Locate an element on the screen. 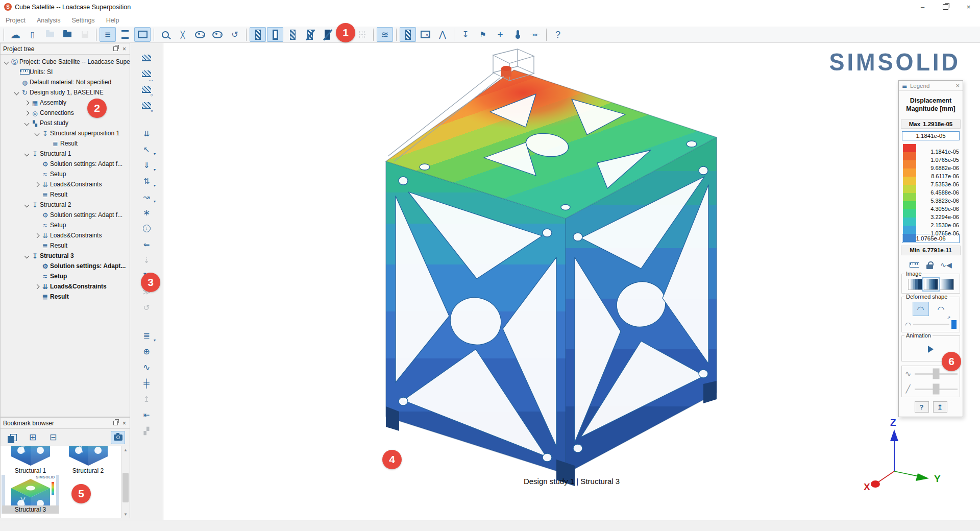  bookmark-item-structural-1: Structural 1 is located at coordinates (31, 461).